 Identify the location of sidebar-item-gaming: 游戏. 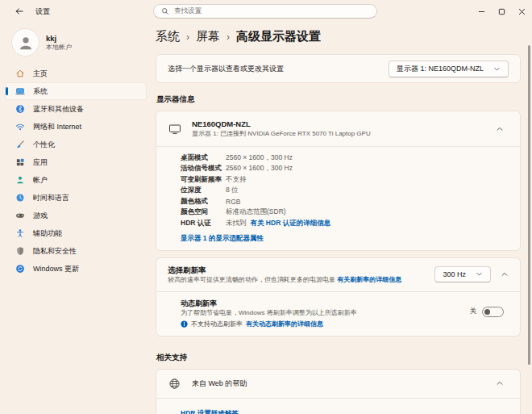
(76, 215).